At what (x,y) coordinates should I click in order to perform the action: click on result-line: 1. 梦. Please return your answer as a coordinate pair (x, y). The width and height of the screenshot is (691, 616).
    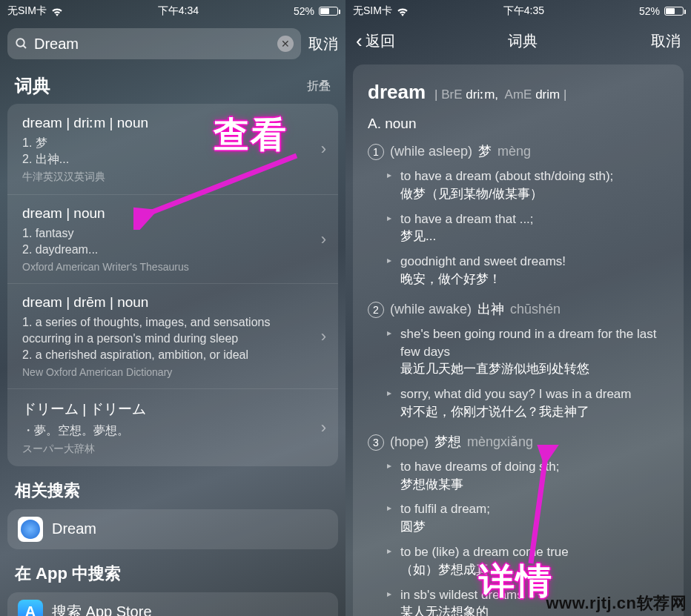
    Looking at the image, I should click on (172, 143).